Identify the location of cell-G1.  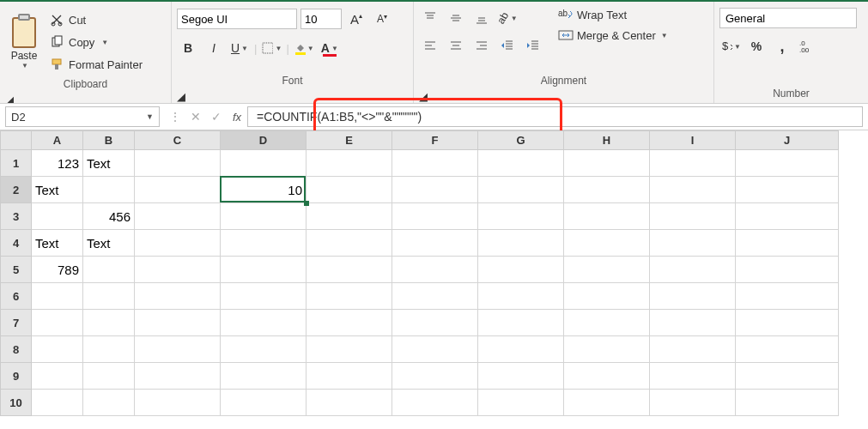
(521, 163).